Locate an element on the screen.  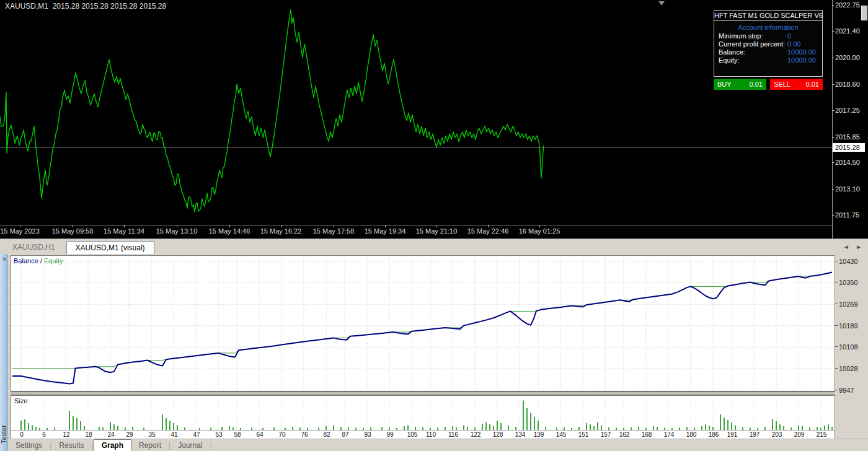
graph-x-label: 82 is located at coordinates (326, 435).